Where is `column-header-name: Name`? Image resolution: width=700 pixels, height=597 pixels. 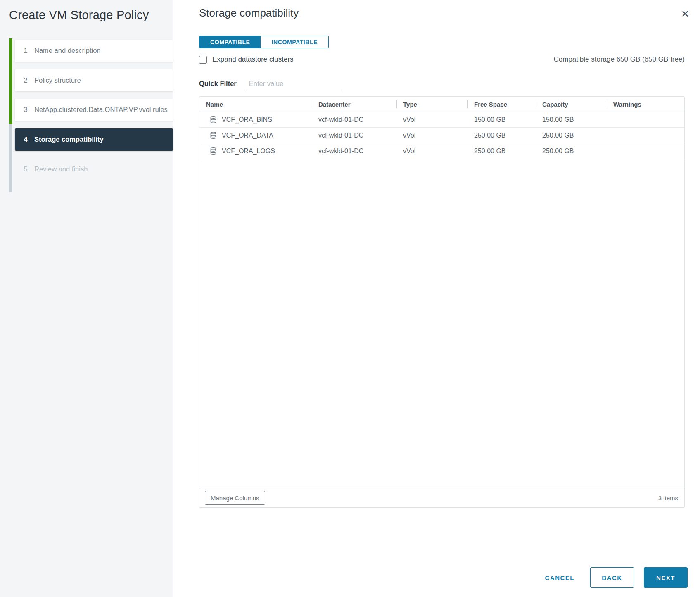 column-header-name: Name is located at coordinates (256, 104).